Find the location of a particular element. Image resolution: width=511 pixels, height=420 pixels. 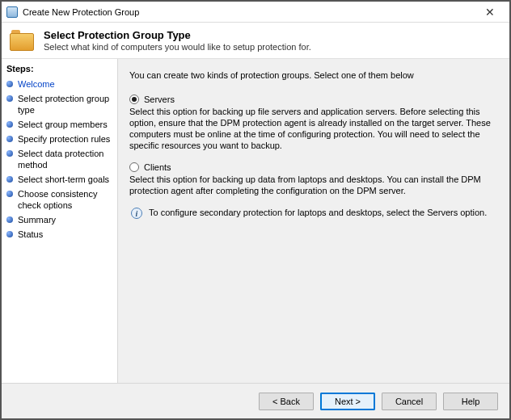

back-button: < Back is located at coordinates (286, 401).